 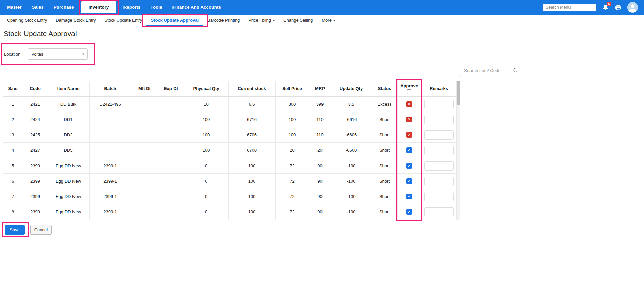 What do you see at coordinates (175, 20) in the screenshot?
I see `tab-stock-update-approval: Stock Update Approval` at bounding box center [175, 20].